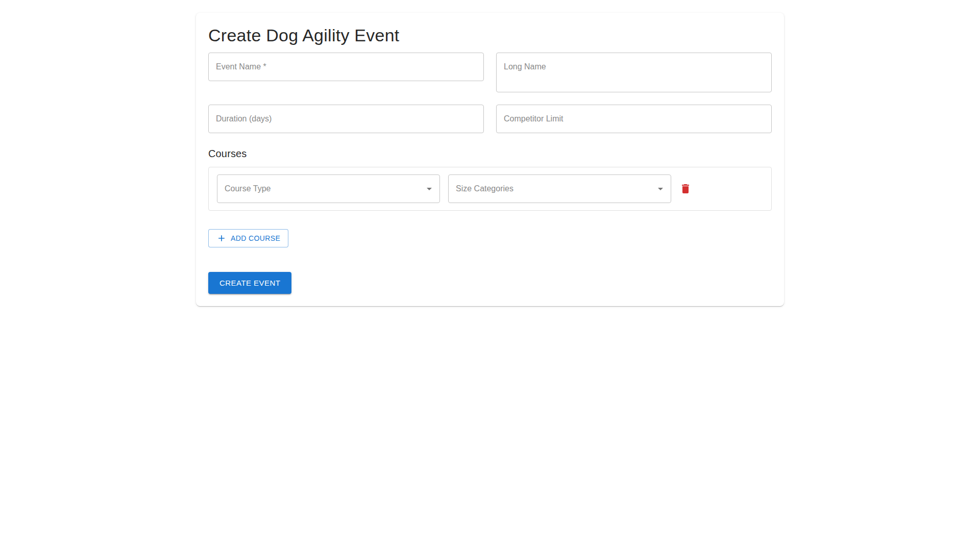 The width and height of the screenshot is (980, 551). What do you see at coordinates (346, 67) in the screenshot?
I see `event-name-input` at bounding box center [346, 67].